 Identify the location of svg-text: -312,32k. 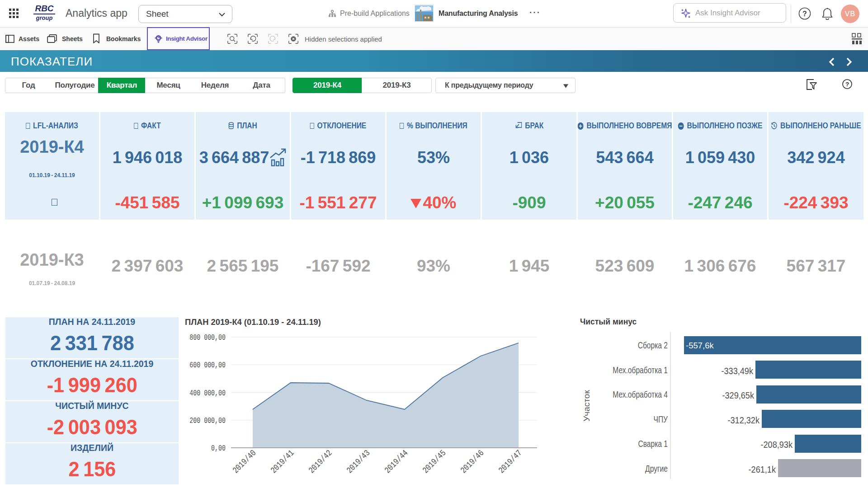
(743, 420).